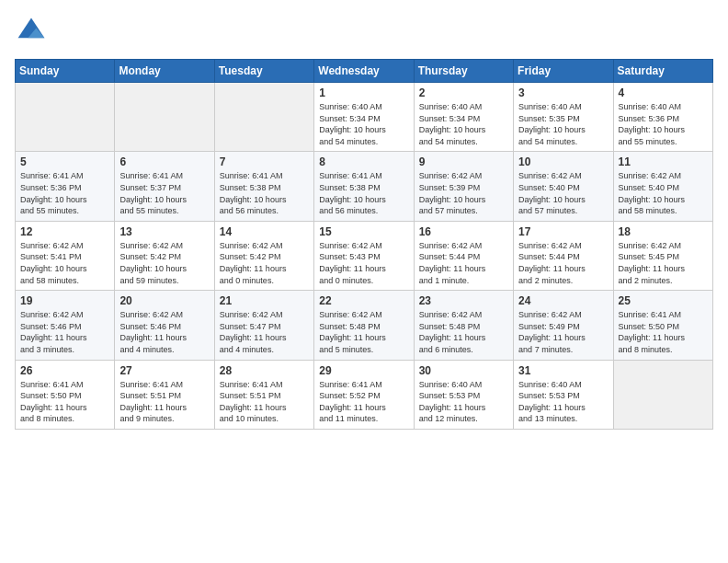 This screenshot has width=728, height=563. I want to click on calendar-cell: 22Sunrise: 6:42 AM Sunset: 5:48 PM Dayli…, so click(364, 326).